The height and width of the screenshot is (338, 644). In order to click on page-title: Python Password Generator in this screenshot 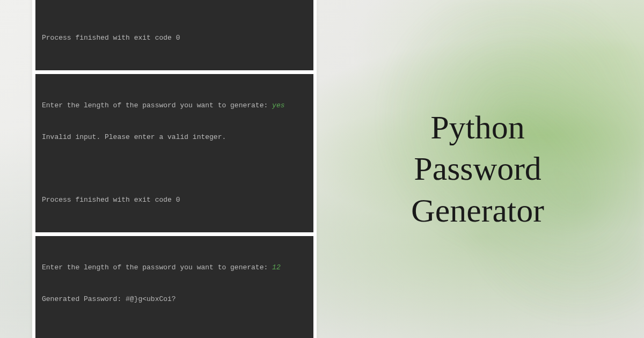, I will do `click(478, 170)`.